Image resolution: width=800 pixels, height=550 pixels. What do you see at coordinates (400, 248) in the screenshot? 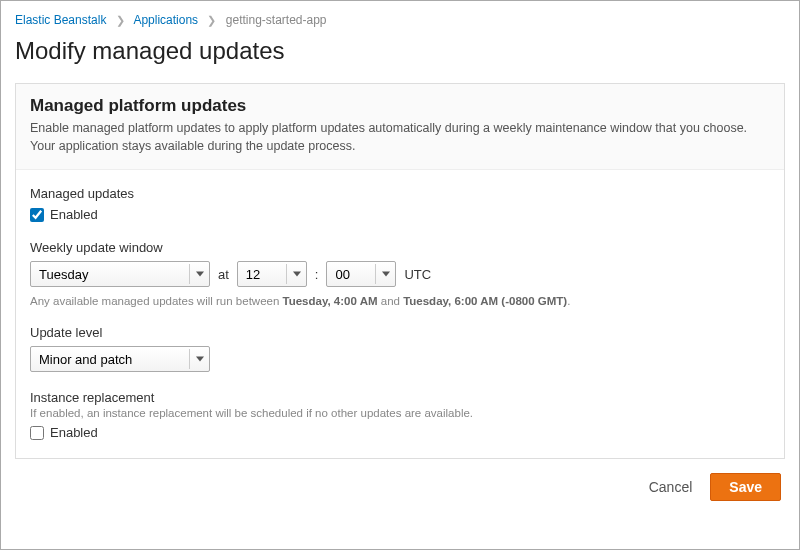
I see `weekly-window-label: Weekly update window` at bounding box center [400, 248].